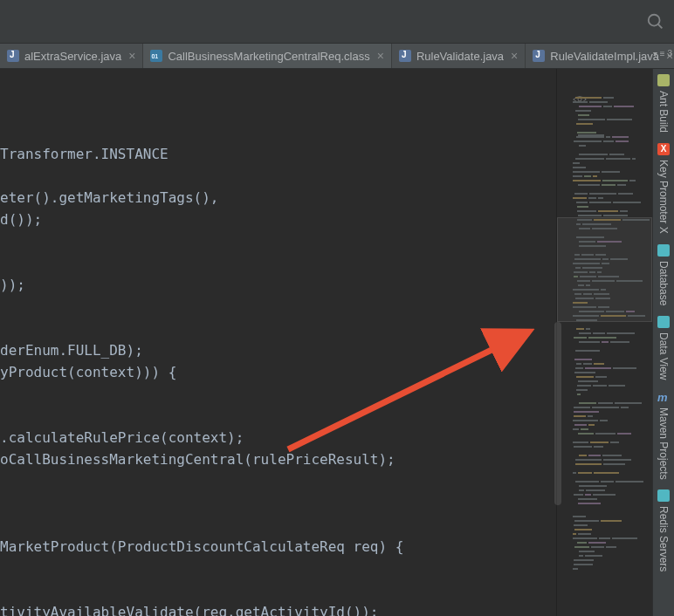  I want to click on tool-window-label: Database, so click(664, 283).